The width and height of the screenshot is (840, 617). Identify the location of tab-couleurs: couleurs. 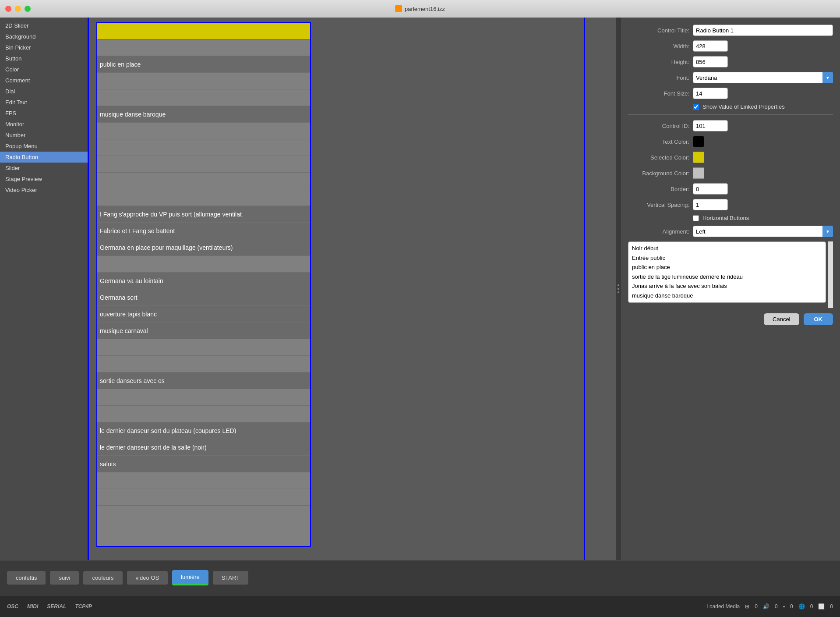
(102, 578).